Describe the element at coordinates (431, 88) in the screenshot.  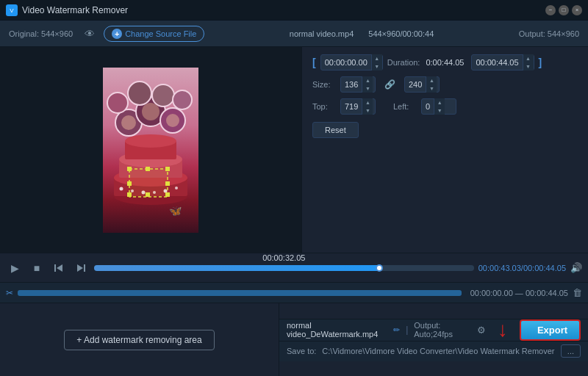
I see `height-down: ▼` at that location.